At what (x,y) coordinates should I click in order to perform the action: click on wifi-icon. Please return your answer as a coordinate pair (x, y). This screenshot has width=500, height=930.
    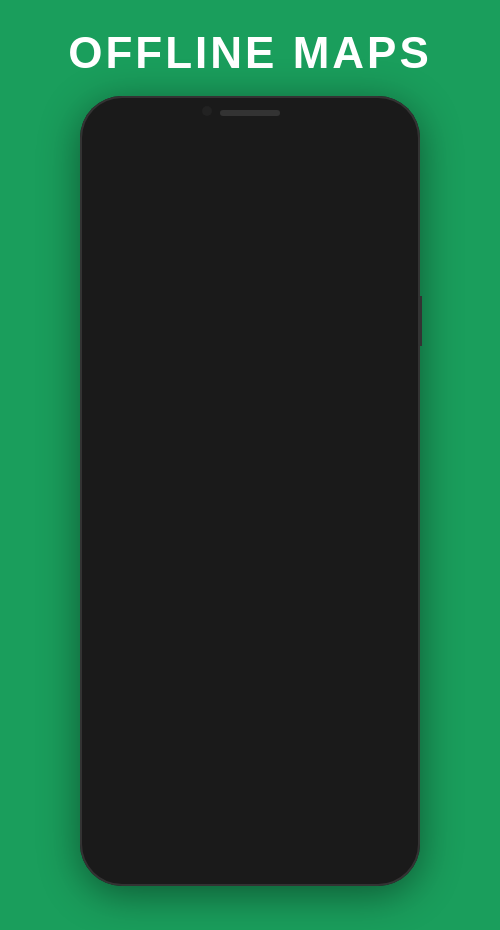
    Looking at the image, I should click on (369, 144).